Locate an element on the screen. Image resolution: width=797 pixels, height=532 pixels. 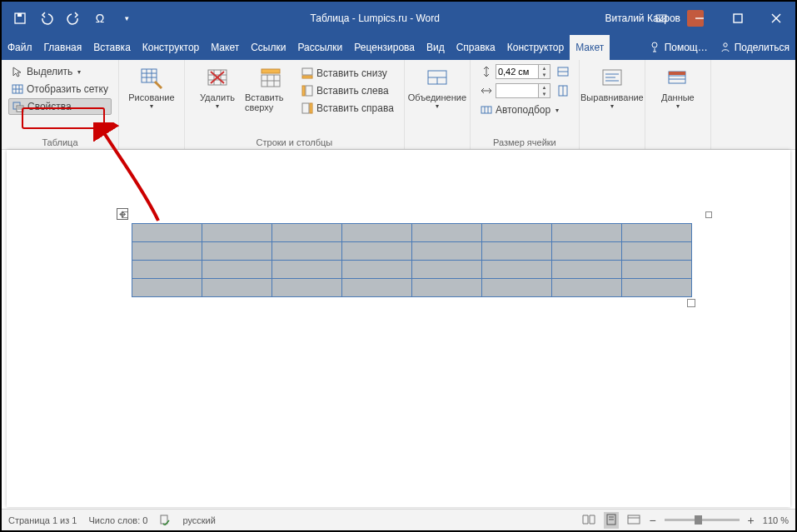
table-move-handle: ✥ is located at coordinates (122, 214).